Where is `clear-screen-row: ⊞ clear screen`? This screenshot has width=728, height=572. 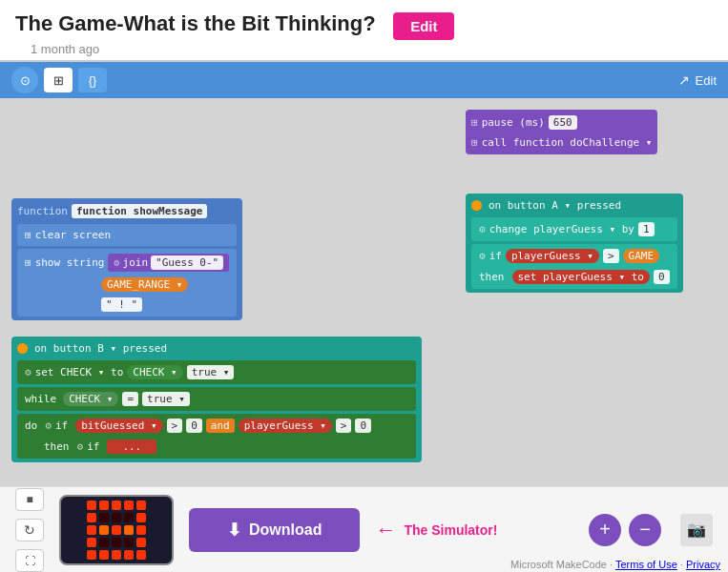 clear-screen-row: ⊞ clear screen is located at coordinates (127, 235).